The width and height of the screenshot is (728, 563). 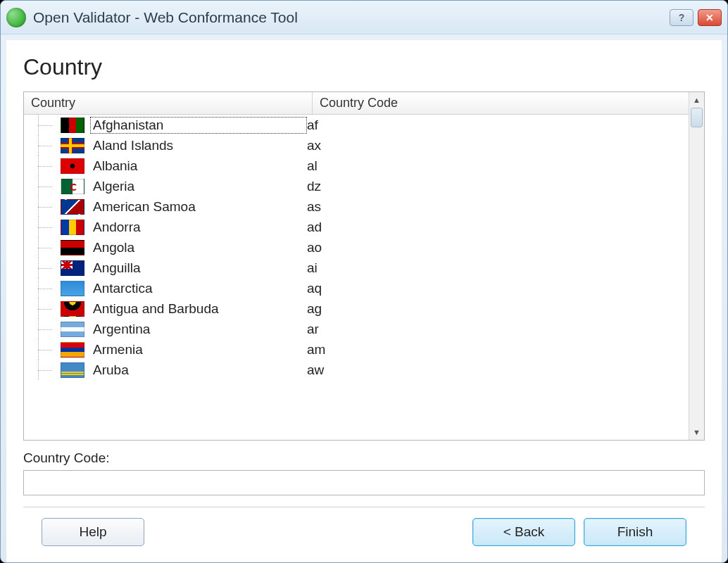 What do you see at coordinates (199, 248) in the screenshot?
I see `country-name: Angola` at bounding box center [199, 248].